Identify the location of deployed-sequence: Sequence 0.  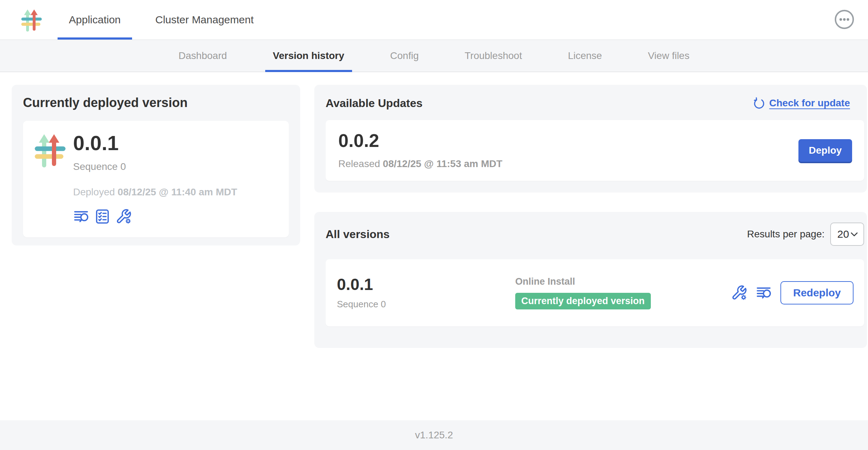
(155, 167).